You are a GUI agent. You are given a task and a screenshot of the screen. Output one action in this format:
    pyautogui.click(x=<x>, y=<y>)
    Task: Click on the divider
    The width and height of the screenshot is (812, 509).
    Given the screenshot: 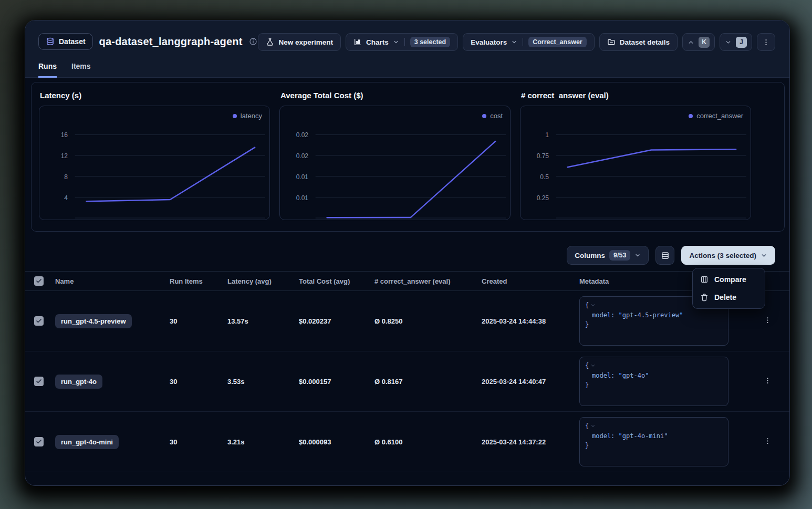 What is the action you would take?
    pyautogui.click(x=404, y=42)
    